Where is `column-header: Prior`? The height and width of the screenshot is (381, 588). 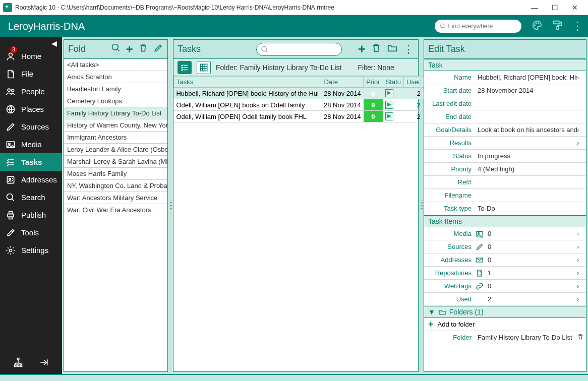 column-header: Prior is located at coordinates (373, 82).